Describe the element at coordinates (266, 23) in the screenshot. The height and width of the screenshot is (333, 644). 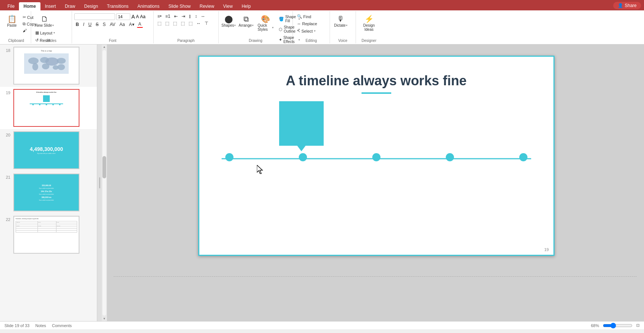
I see `quick-styles-button: 🎨 Quick Styles ▾` at that location.